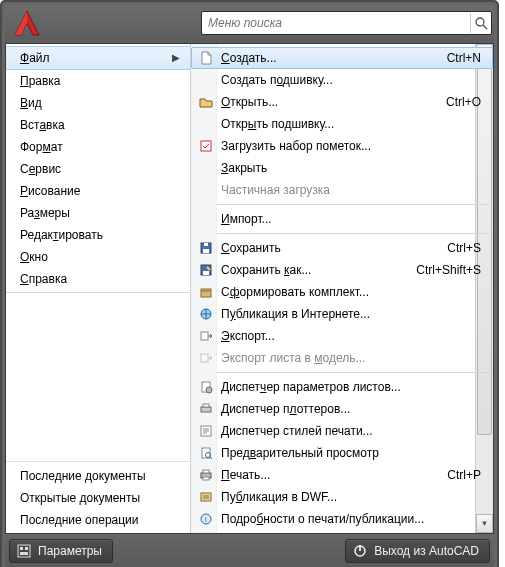  Describe the element at coordinates (354, 453) in the screenshot. I see `submenu-item-label: Предварительный просмотр` at that location.